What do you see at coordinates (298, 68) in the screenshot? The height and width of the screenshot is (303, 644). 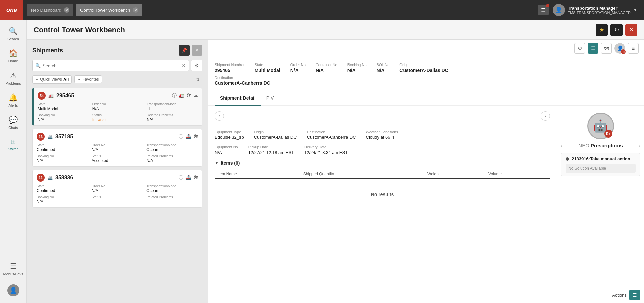 I see `info-order-no: Order No N/A` at bounding box center [298, 68].